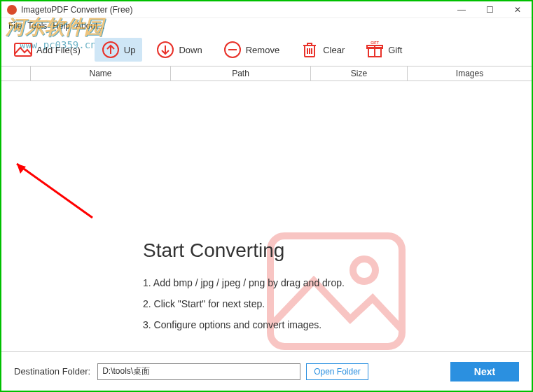 This screenshot has height=392, width=533. What do you see at coordinates (48, 50) in the screenshot?
I see `add-files-button: Add File(s)` at bounding box center [48, 50].